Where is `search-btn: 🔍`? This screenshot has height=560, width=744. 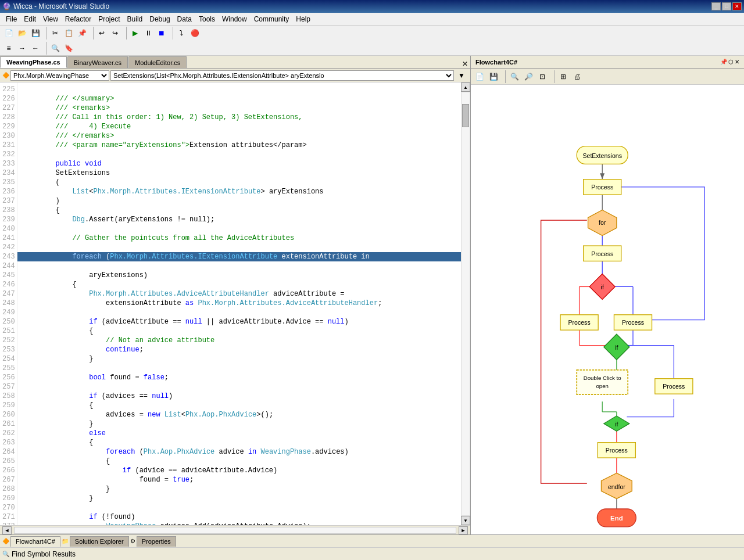
search-btn: 🔍 is located at coordinates (55, 48).